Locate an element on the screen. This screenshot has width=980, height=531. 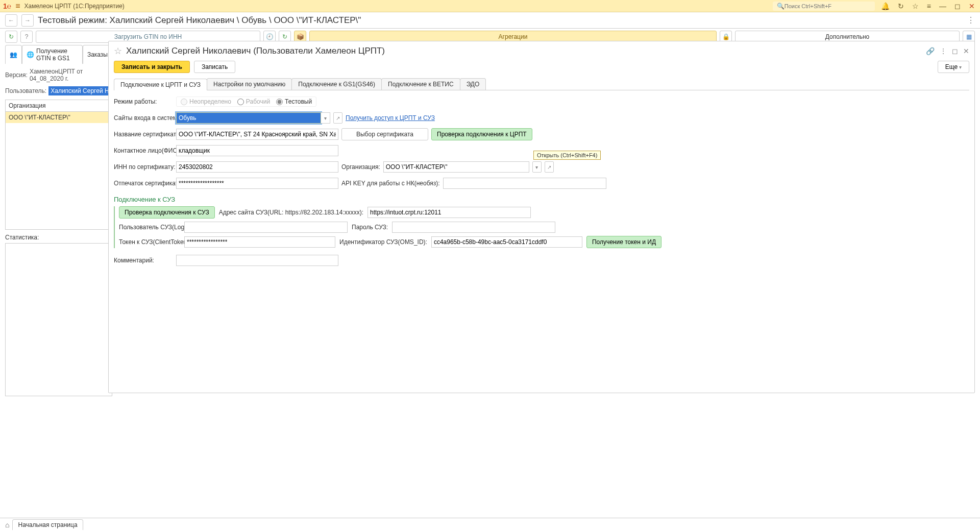
save-button: Записать is located at coordinates (214, 67).